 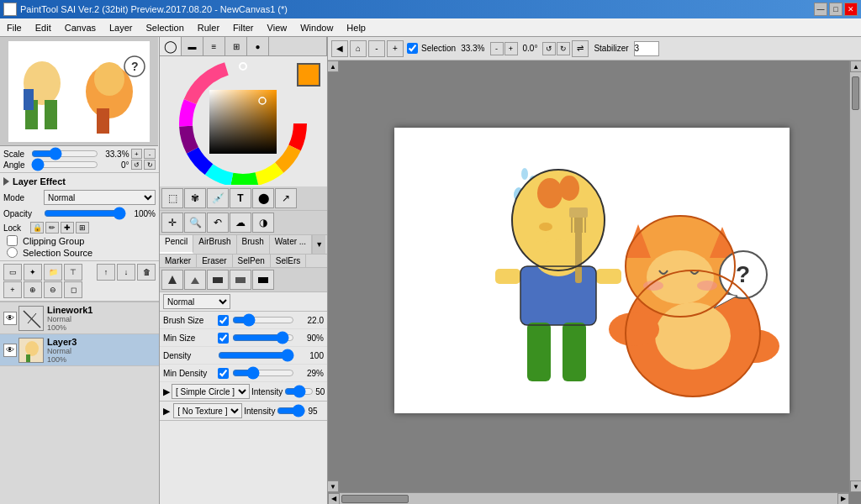 What do you see at coordinates (12, 252) in the screenshot?
I see `selection-source-radio` at bounding box center [12, 252].